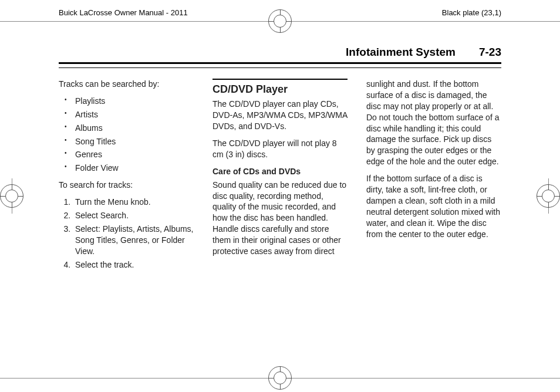 The image size is (560, 392). What do you see at coordinates (434, 207) in the screenshot?
I see `body-text: If the bottom surface of a disc is dirty…` at bounding box center [434, 207].